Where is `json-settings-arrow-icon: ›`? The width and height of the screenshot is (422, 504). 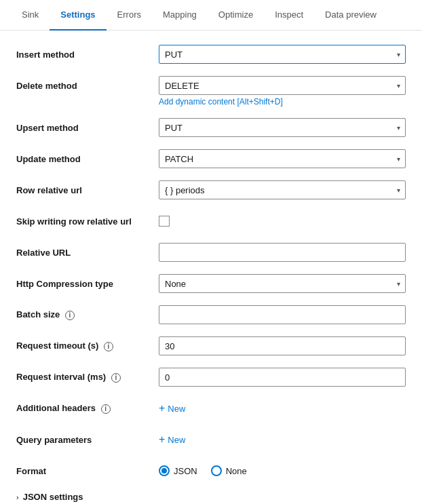
json-settings-arrow-icon: › is located at coordinates (18, 497).